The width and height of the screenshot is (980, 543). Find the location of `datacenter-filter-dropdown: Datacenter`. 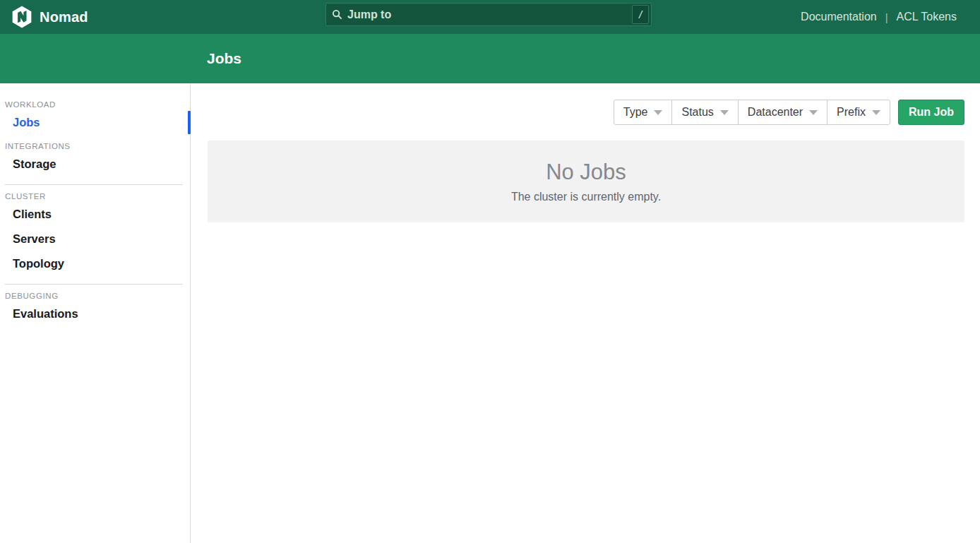

datacenter-filter-dropdown: Datacenter is located at coordinates (782, 112).